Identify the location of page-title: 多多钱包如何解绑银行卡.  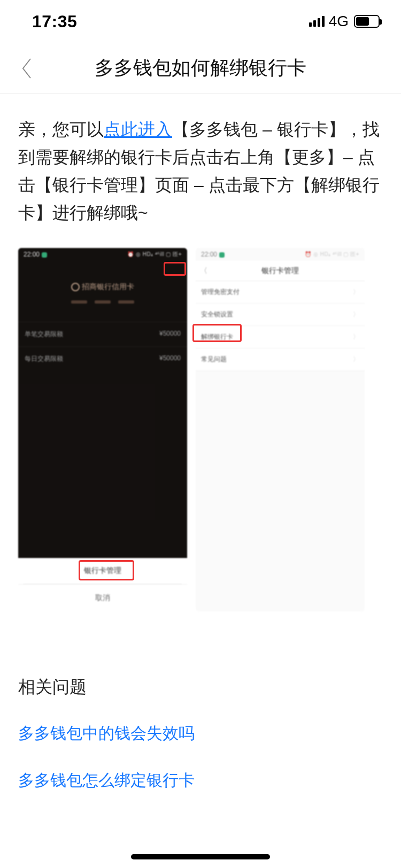
(200, 68).